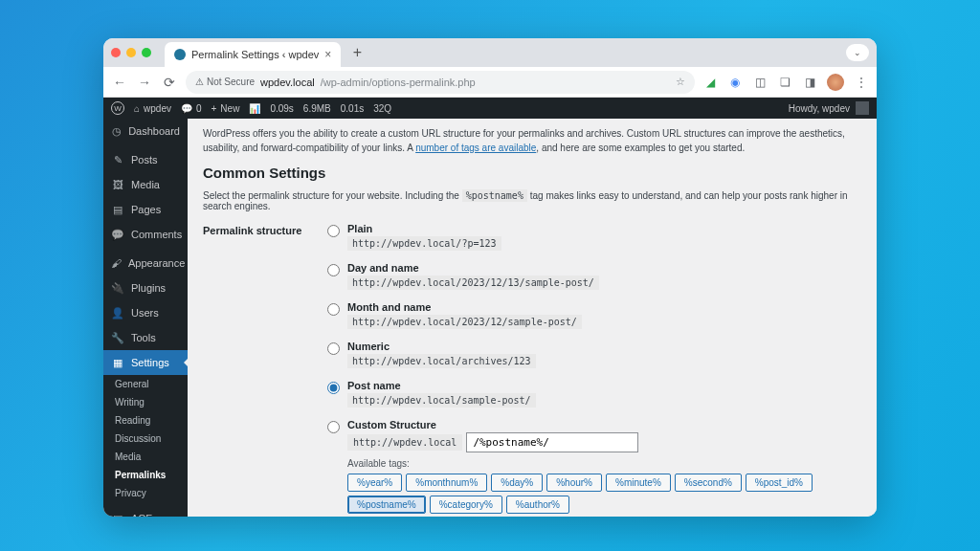 The image size is (980, 551). I want to click on menu-icon: ⋮, so click(861, 82).